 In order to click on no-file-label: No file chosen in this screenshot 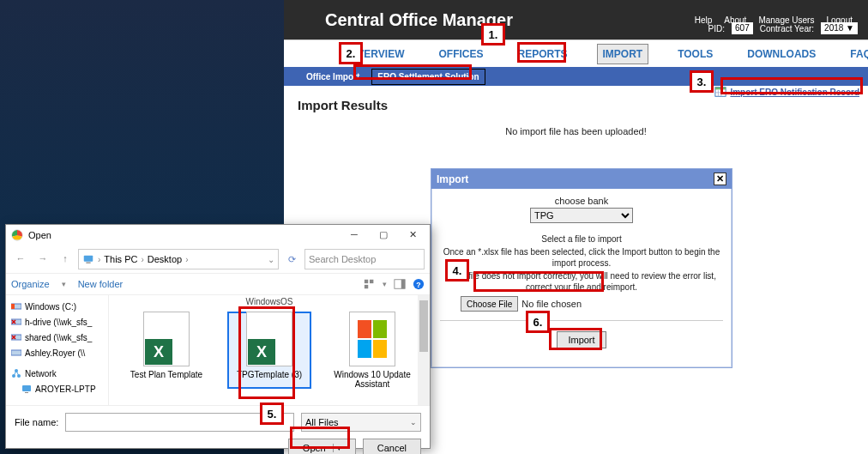, I will do `click(552, 304)`.